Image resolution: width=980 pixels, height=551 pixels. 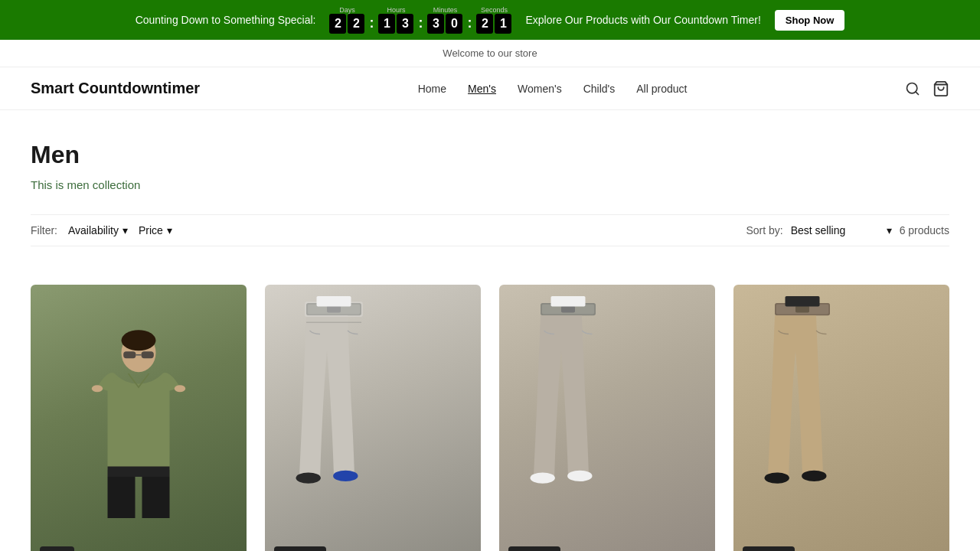 What do you see at coordinates (490, 155) in the screenshot?
I see `page-title: Men` at bounding box center [490, 155].